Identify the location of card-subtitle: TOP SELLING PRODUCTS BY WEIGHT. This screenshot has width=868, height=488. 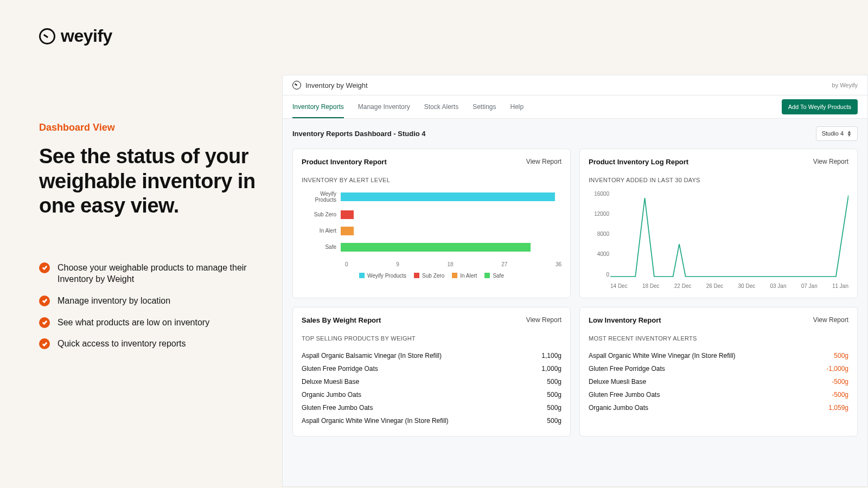
(432, 338).